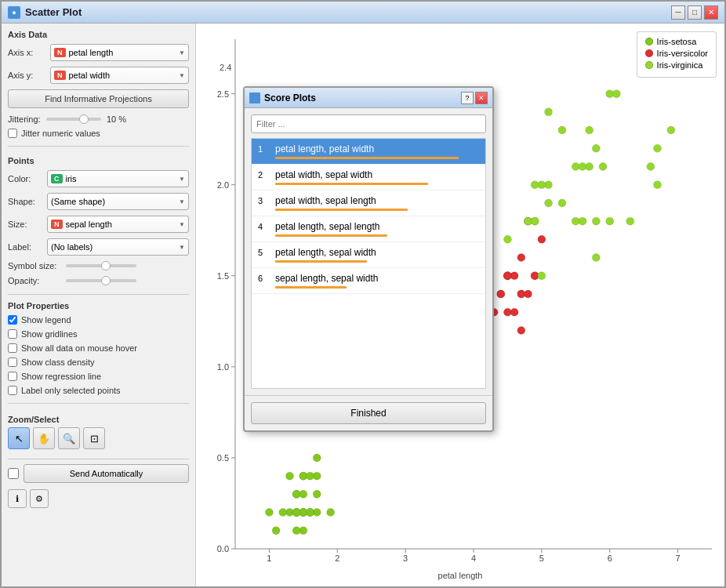 The width and height of the screenshot is (726, 588). I want to click on show-class-density-checkbox, so click(13, 362).